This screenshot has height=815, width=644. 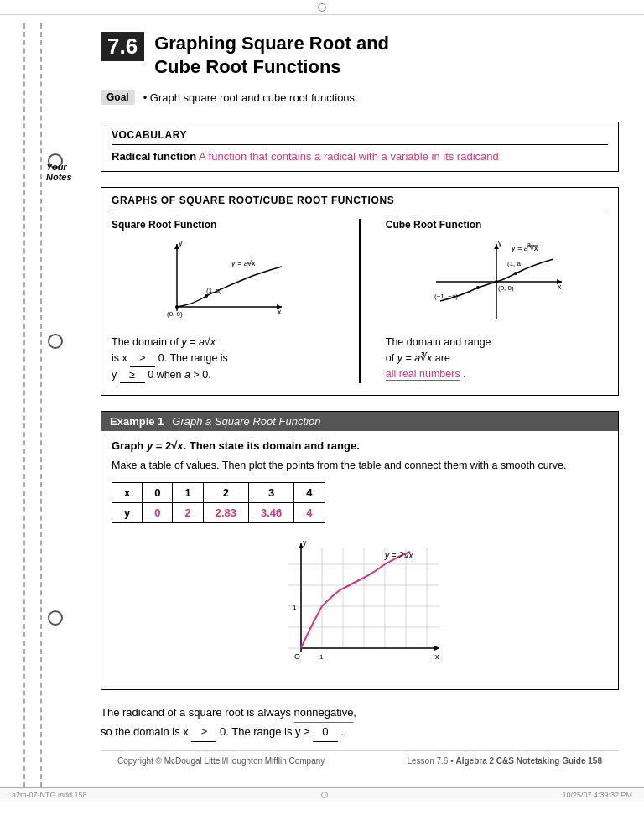 What do you see at coordinates (204, 733) in the screenshot?
I see `domain-ineq-blank: ≥` at bounding box center [204, 733].